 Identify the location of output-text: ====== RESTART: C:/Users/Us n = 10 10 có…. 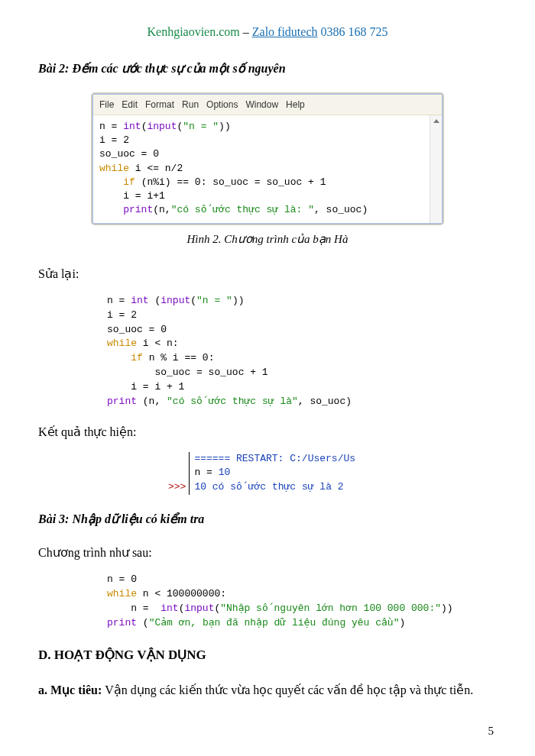
(272, 473).